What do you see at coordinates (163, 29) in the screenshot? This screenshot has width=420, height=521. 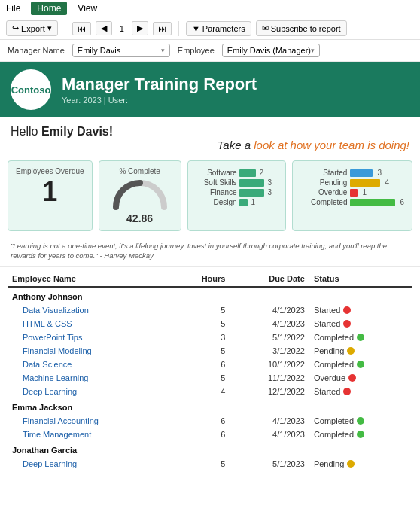 I see `nav-last-button: ⏭` at bounding box center [163, 29].